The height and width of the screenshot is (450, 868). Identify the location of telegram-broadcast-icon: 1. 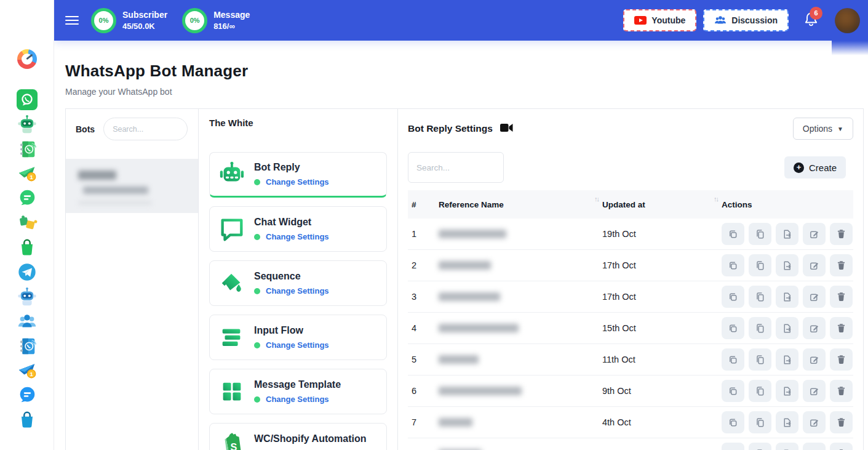
(27, 371).